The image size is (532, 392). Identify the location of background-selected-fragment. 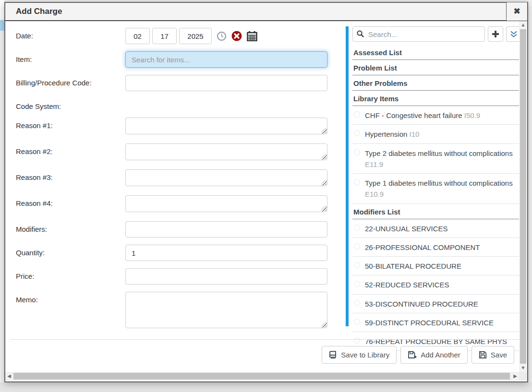
(2, 25).